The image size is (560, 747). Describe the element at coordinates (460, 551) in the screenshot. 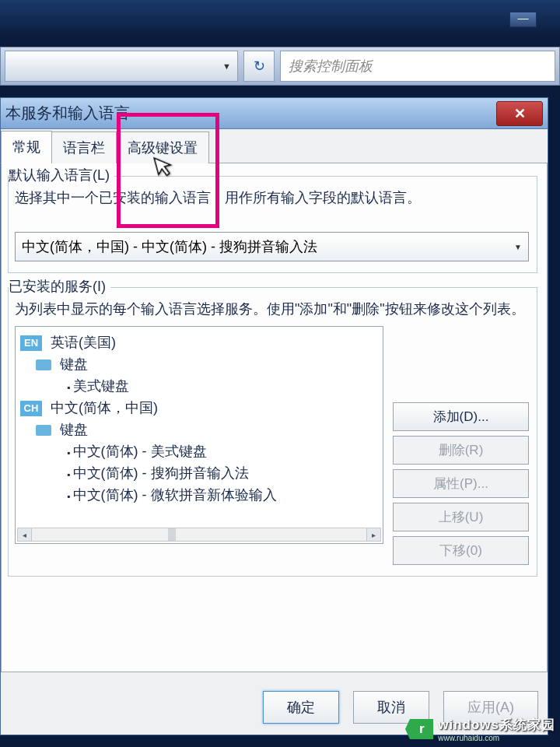

I see `movedown-button: 下移(0)` at that location.